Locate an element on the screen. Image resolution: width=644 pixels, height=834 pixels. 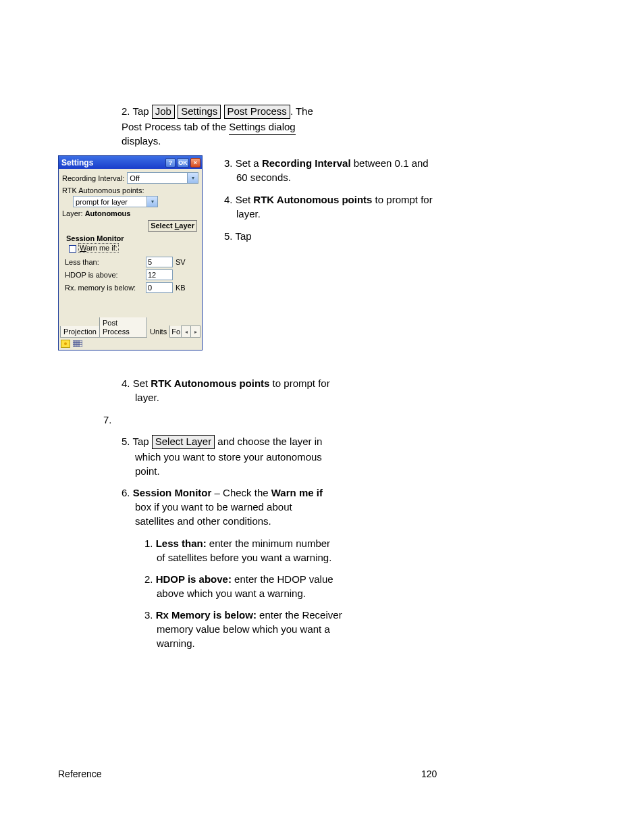
li2a: 2. HDOP is above: enter the HDOP value is located at coordinates (239, 579).